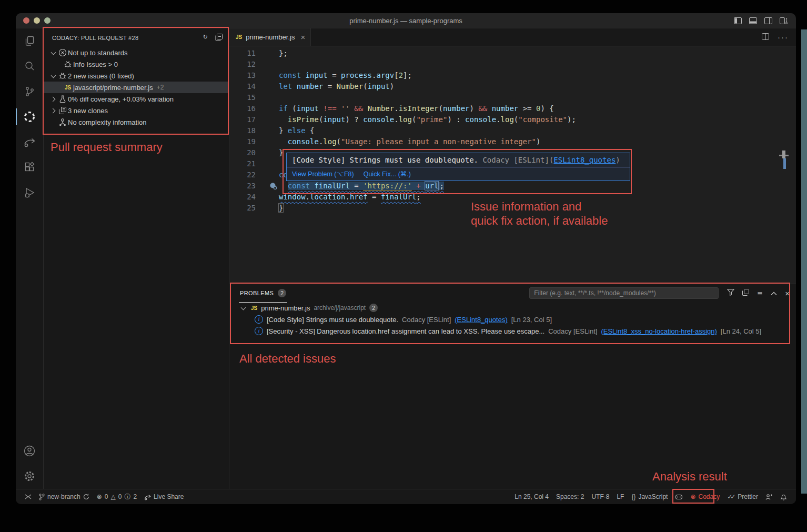  I want to click on hover-rule-link: ESLint8_quotes, so click(584, 160).